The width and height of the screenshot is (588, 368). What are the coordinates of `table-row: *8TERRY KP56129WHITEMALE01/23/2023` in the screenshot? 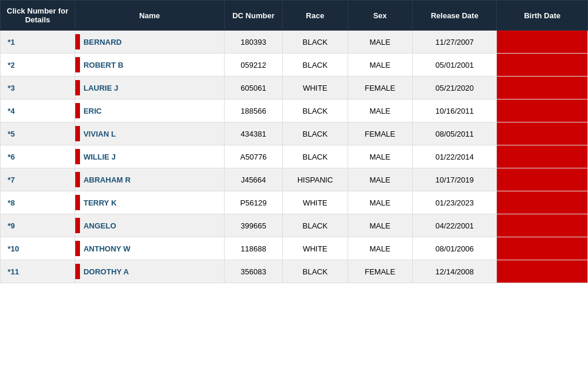 It's located at (294, 203).